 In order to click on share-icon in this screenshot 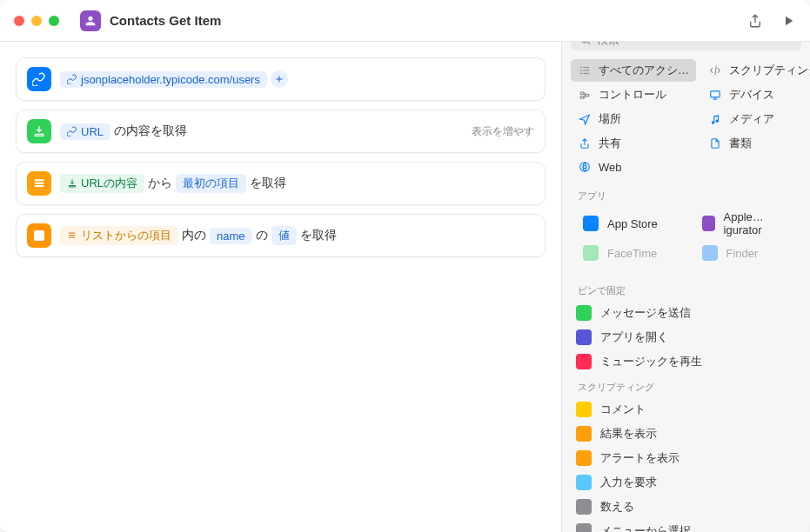, I will do `click(755, 21)`.